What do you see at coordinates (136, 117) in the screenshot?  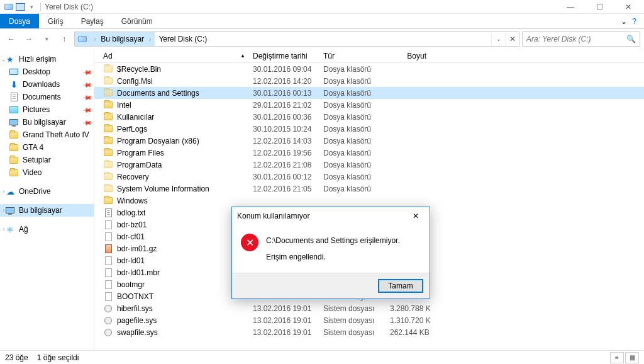 I see `file-name: Kullanıcılar` at bounding box center [136, 117].